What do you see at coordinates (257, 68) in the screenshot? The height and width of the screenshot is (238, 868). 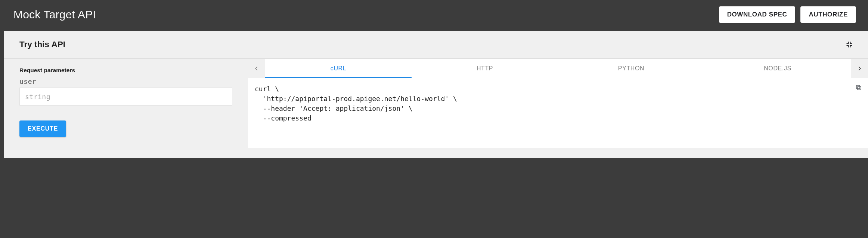 I see `tabs-scroll-left-button` at bounding box center [257, 68].